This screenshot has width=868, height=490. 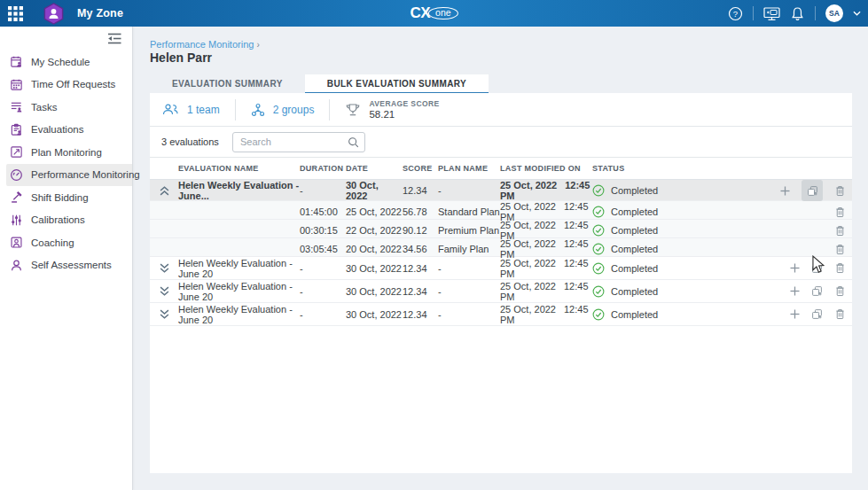 What do you see at coordinates (754, 13) in the screenshot?
I see `header-divider` at bounding box center [754, 13].